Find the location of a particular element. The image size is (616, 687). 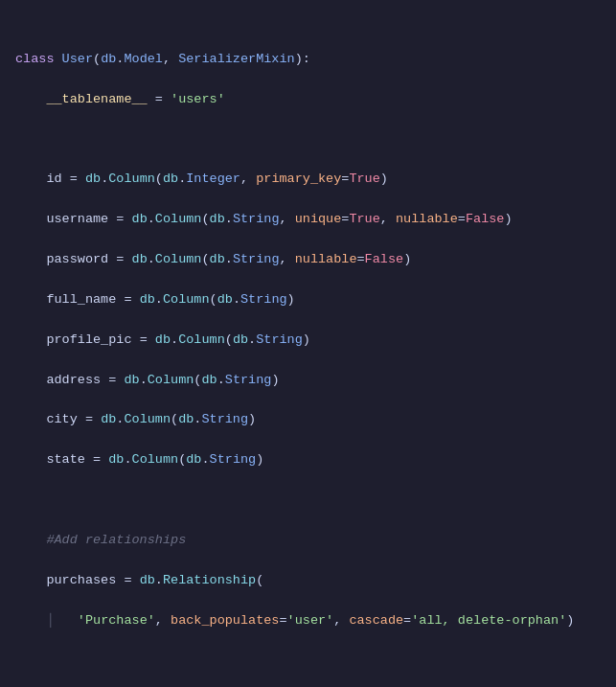

line-6: password = db.Column(db.String, nullable… is located at coordinates (308, 261).